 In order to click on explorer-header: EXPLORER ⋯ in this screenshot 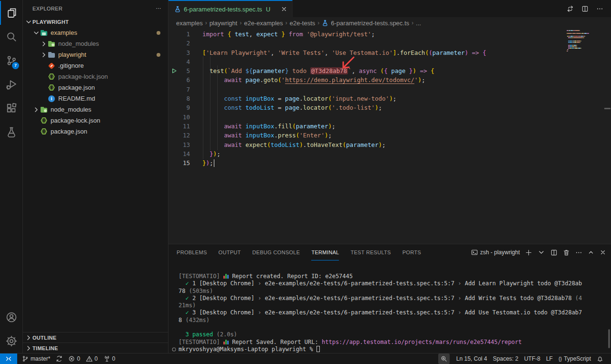, I will do `click(95, 9)`.